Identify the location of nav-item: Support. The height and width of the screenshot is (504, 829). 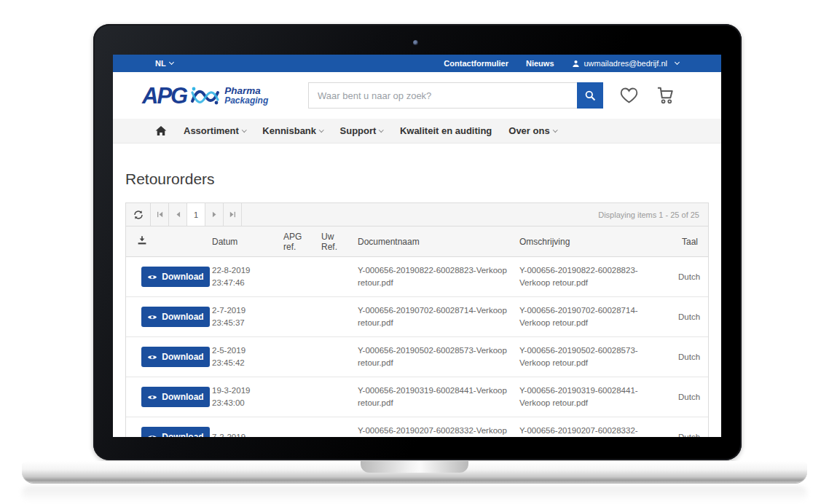
(361, 131).